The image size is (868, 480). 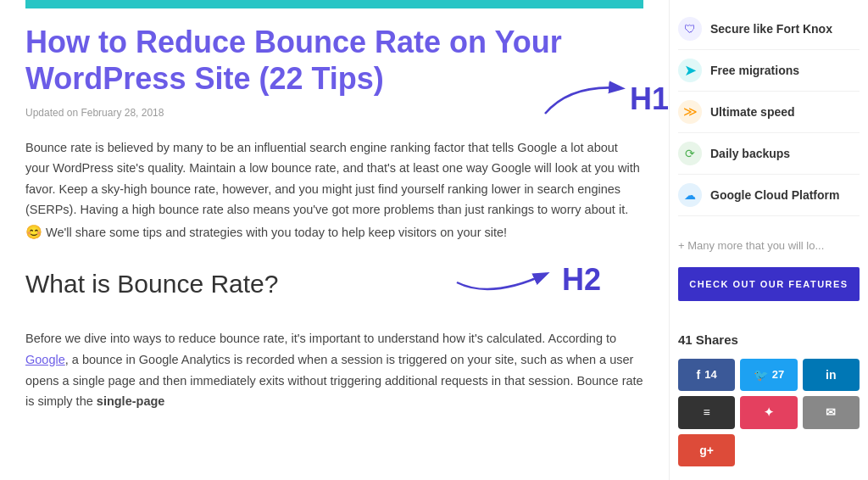 I want to click on h2-label: H2, so click(x=581, y=280).